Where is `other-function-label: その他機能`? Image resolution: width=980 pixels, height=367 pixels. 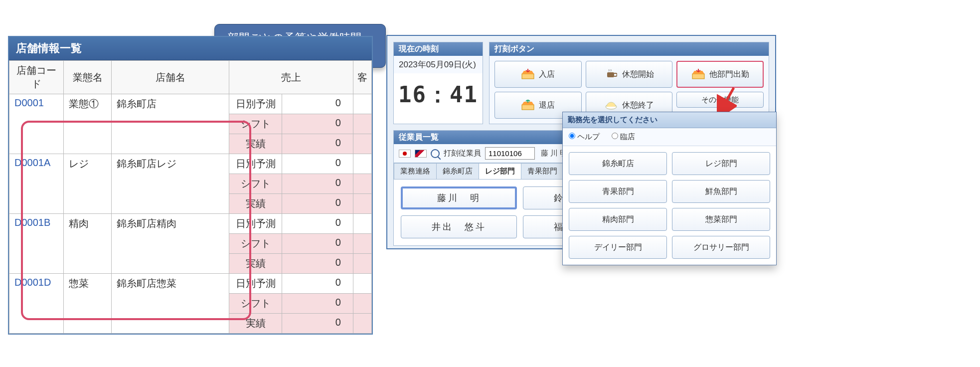
other-function-label: その他機能 is located at coordinates (720, 100).